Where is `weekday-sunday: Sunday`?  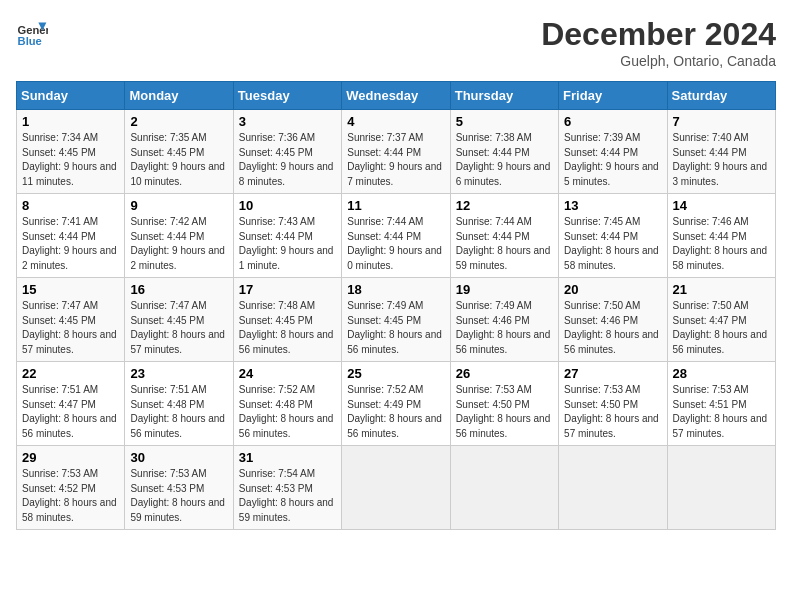 weekday-sunday: Sunday is located at coordinates (71, 96).